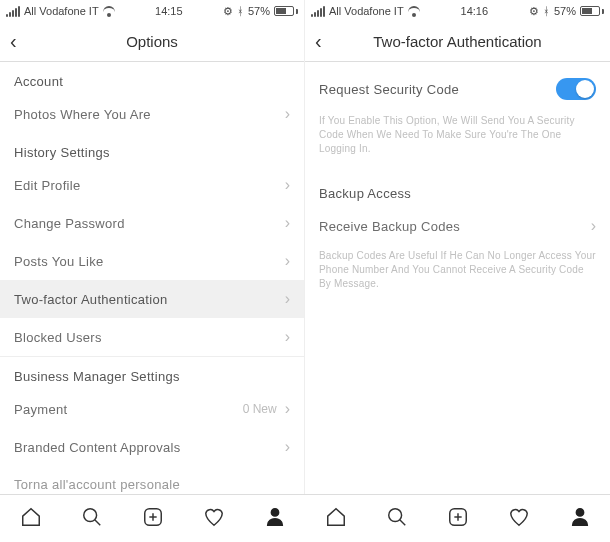 The height and width of the screenshot is (542, 610). What do you see at coordinates (58, 338) in the screenshot?
I see `row-label: Blocked Users` at bounding box center [58, 338].